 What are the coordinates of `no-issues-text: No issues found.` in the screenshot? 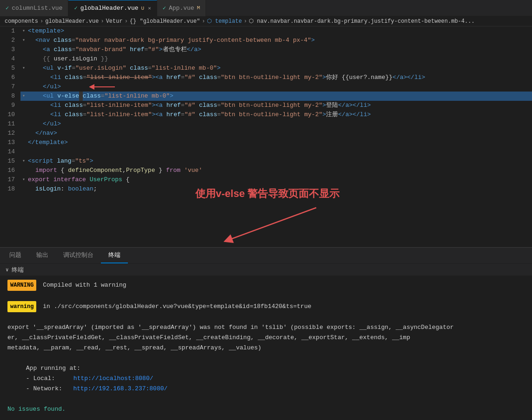 It's located at (36, 409).